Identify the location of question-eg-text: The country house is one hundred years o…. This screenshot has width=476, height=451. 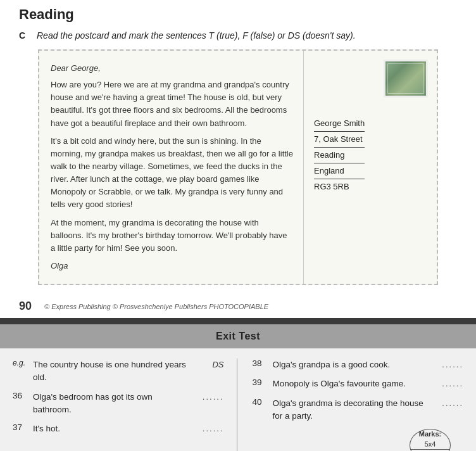
(111, 371).